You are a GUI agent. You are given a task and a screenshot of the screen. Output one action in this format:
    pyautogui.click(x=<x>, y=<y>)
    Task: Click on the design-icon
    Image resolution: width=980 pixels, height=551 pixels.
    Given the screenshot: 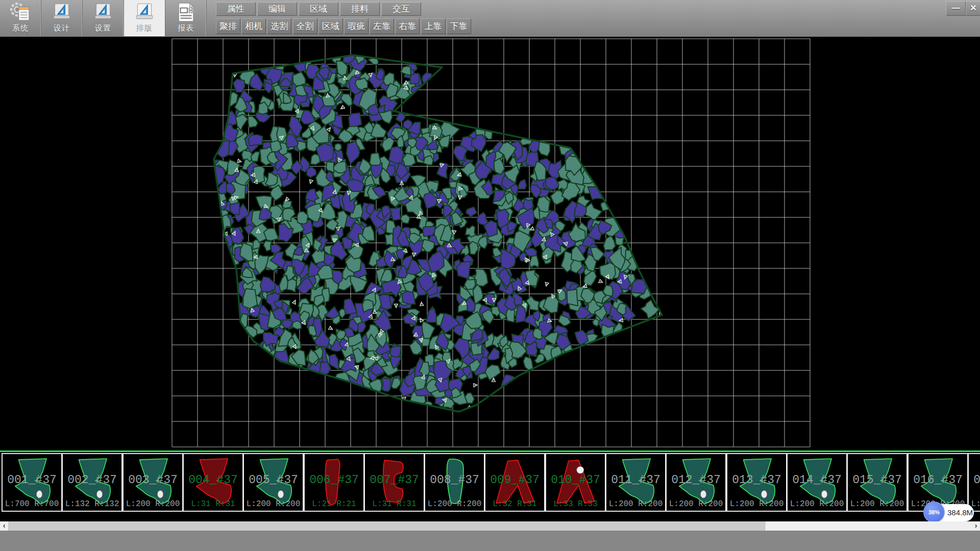 What is the action you would take?
    pyautogui.click(x=62, y=12)
    